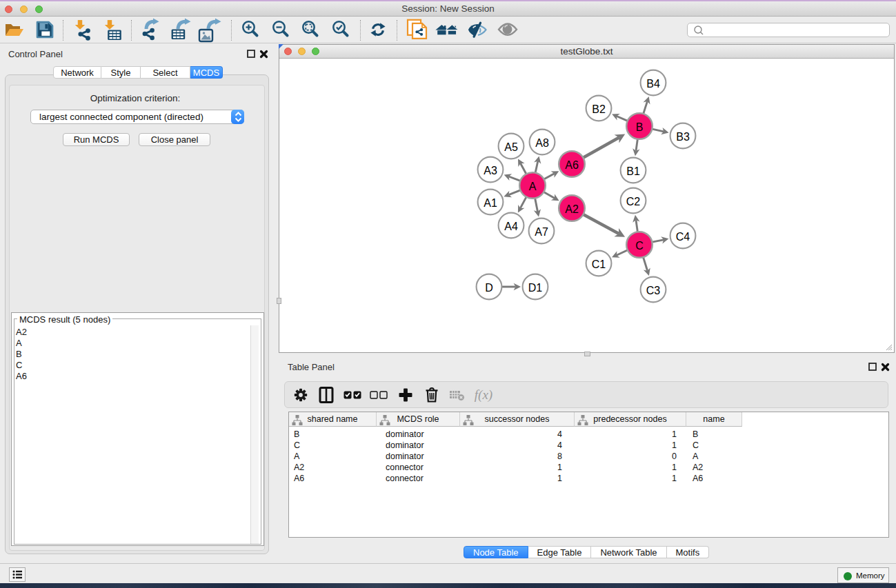 Image resolution: width=896 pixels, height=588 pixels. I want to click on svg-text: C4, so click(683, 237).